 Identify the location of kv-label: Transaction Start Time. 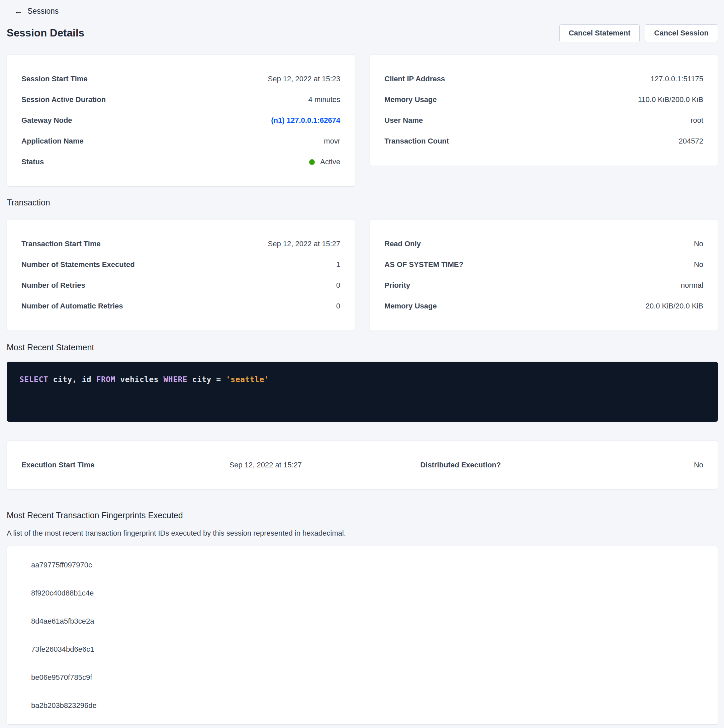
(61, 244).